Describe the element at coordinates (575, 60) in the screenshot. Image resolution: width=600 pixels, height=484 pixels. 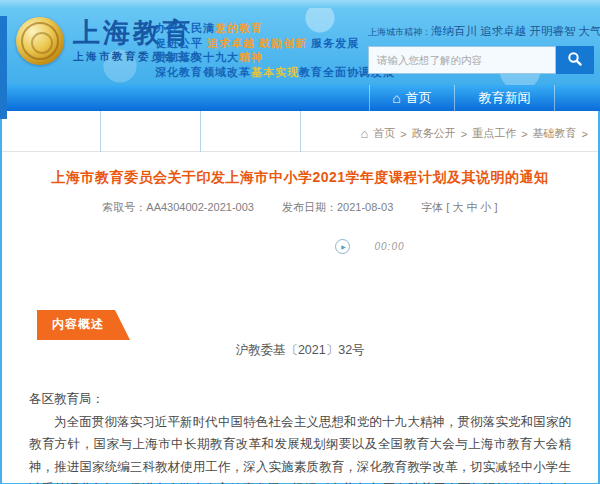
I see `search-button` at that location.